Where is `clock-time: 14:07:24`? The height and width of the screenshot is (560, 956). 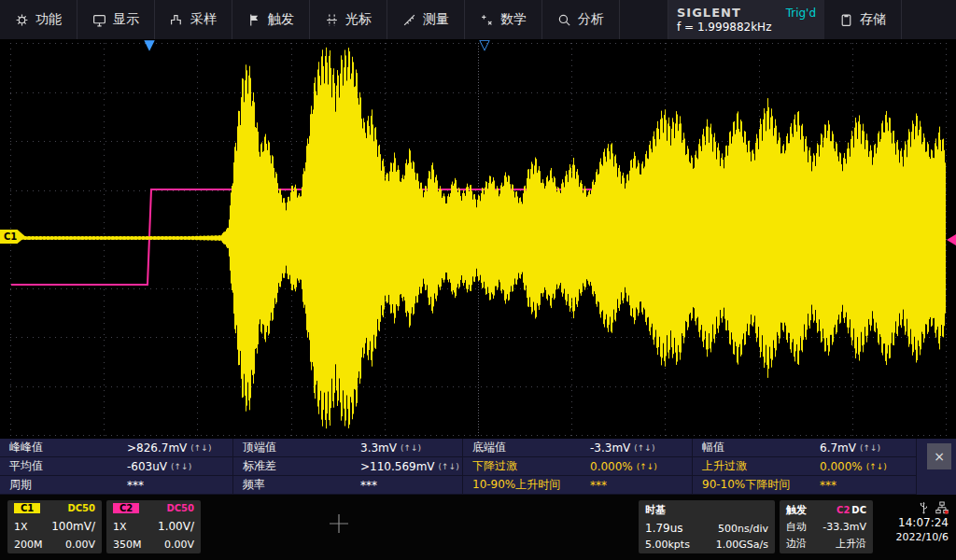 clock-time: 14:07:24 is located at coordinates (923, 523).